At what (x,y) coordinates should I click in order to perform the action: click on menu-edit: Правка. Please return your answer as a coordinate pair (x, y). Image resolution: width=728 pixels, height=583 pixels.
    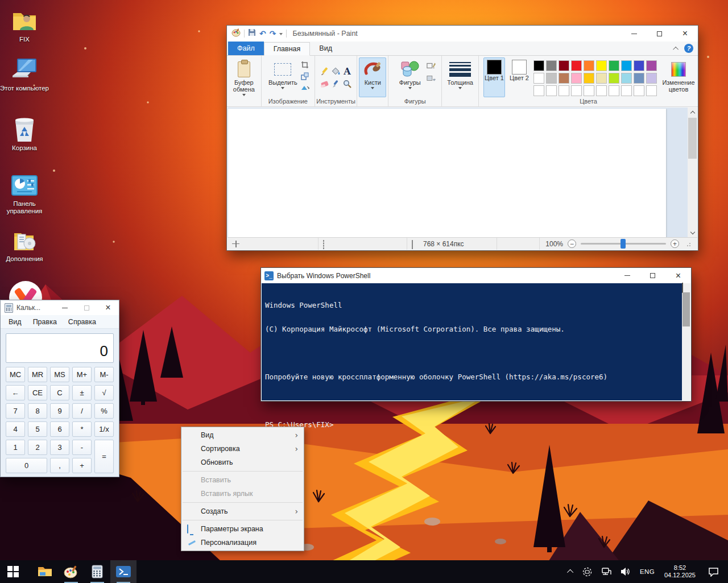
    Looking at the image, I should click on (45, 322).